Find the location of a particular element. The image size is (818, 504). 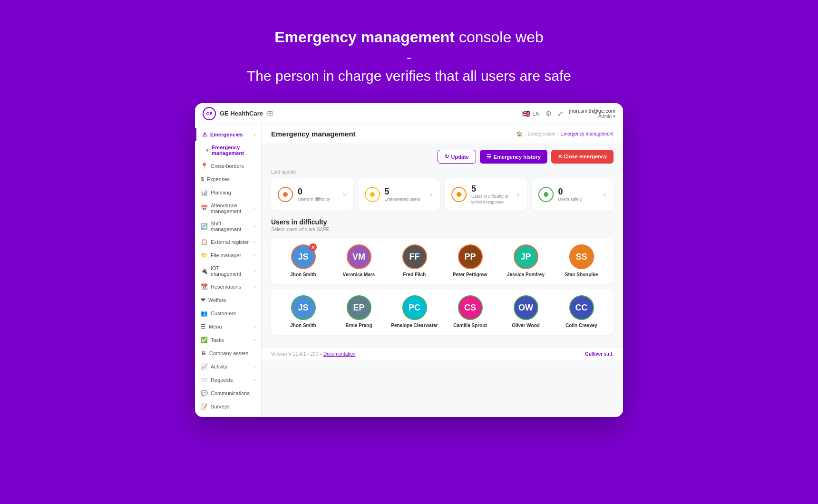

sidebar-item-emergencies: ⚠ Emergencies › is located at coordinates (228, 135).